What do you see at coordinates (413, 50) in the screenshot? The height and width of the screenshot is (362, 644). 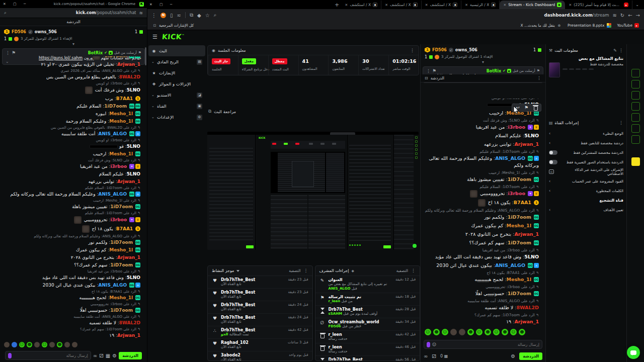 I see `session-menu-icon: ⋮` at bounding box center [413, 50].